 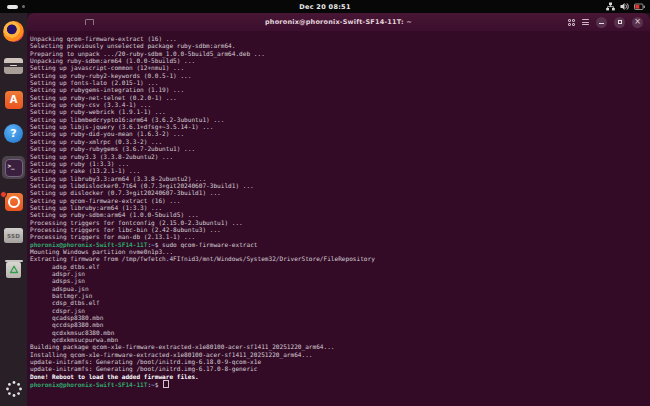 I want to click on minimize-button, so click(x=602, y=22).